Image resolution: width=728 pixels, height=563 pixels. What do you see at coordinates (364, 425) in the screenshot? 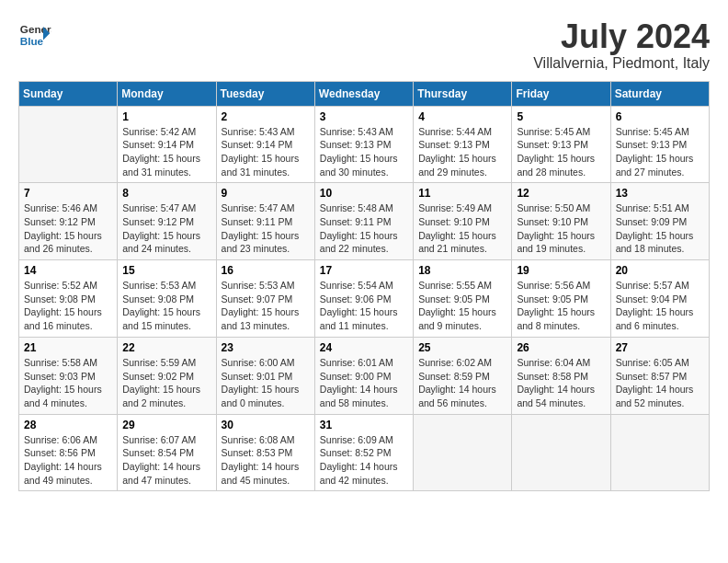
I see `day-number: 31` at bounding box center [364, 425].